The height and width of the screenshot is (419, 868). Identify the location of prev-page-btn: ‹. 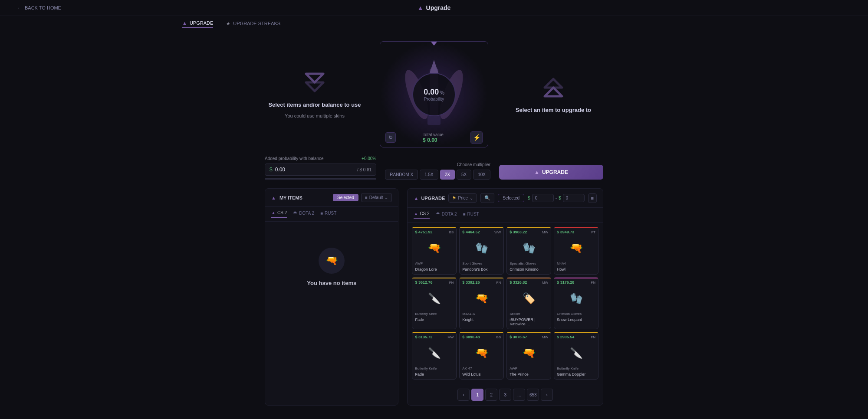
(464, 395).